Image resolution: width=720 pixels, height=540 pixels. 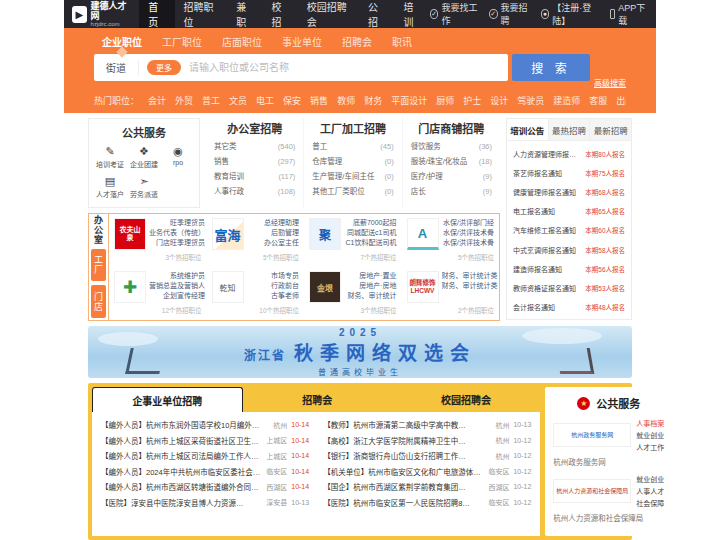 I want to click on hot-job-link: 会计, so click(x=157, y=100).